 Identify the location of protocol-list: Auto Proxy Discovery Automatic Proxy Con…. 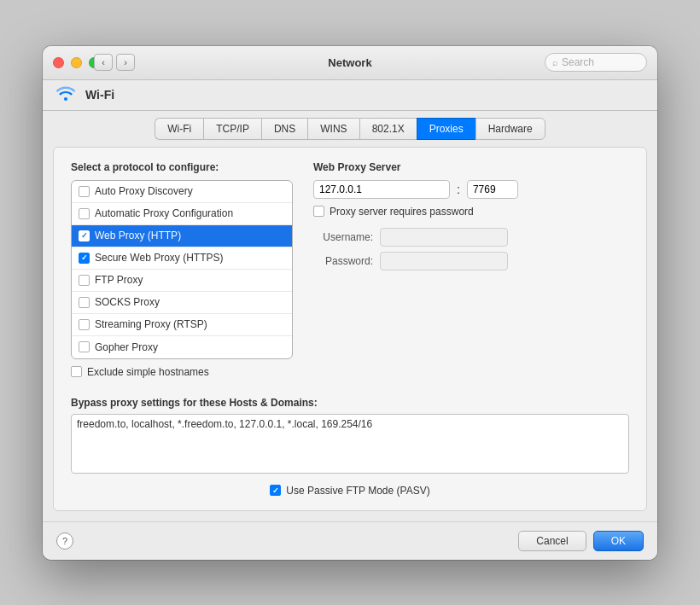
(182, 270).